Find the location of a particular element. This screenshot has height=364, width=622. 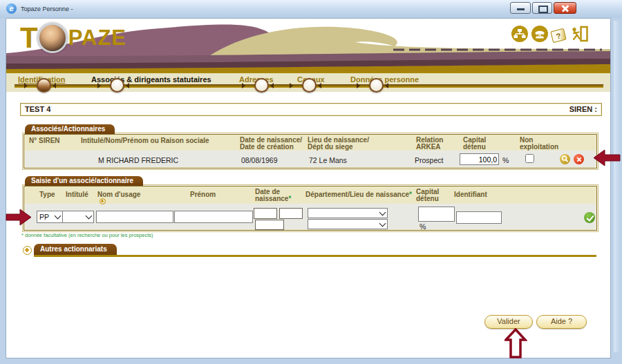

col-departement: Département/Lieu de naissance* is located at coordinates (359, 195).